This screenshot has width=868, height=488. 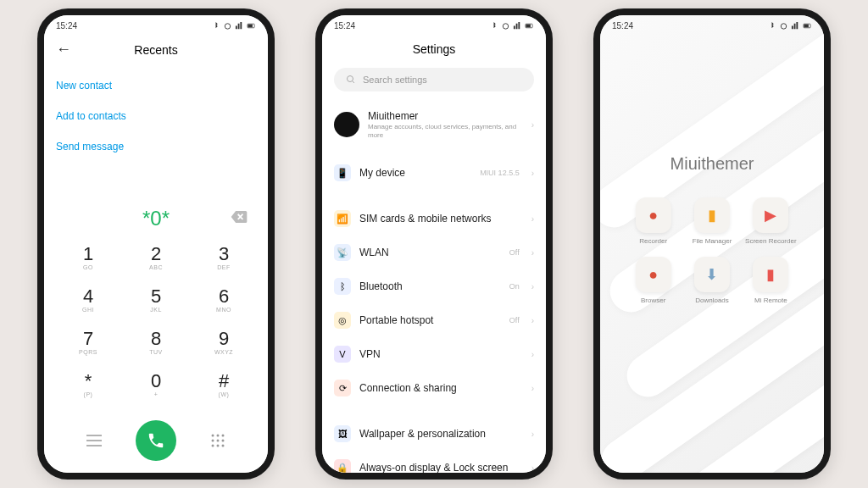 What do you see at coordinates (434, 252) in the screenshot?
I see `settings-row: 📡 WLAN Off ›` at bounding box center [434, 252].